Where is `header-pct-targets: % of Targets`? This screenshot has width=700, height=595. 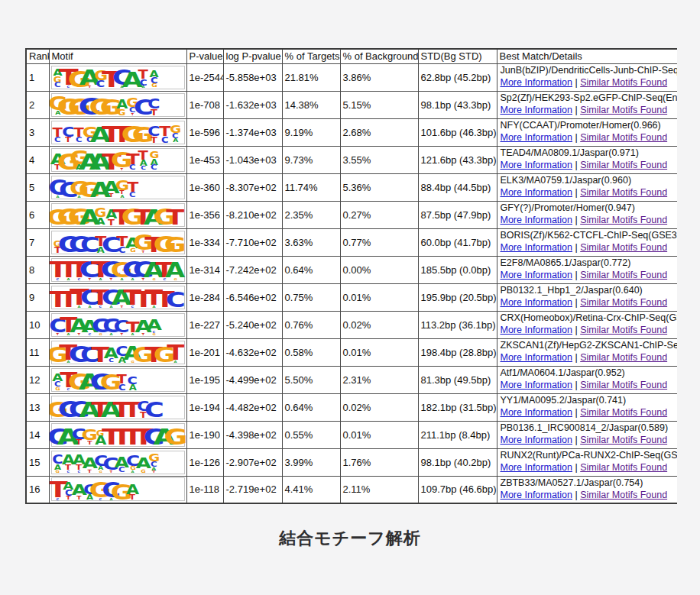 header-pct-targets: % of Targets is located at coordinates (311, 57).